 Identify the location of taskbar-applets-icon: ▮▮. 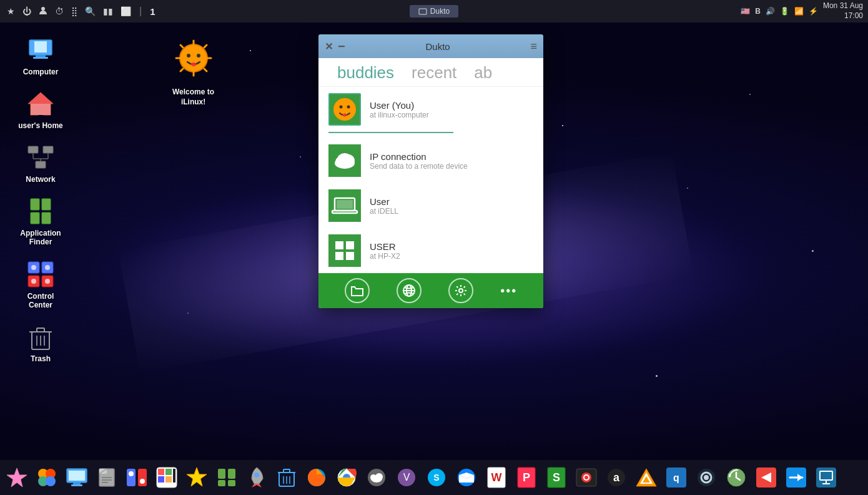
(108, 11).